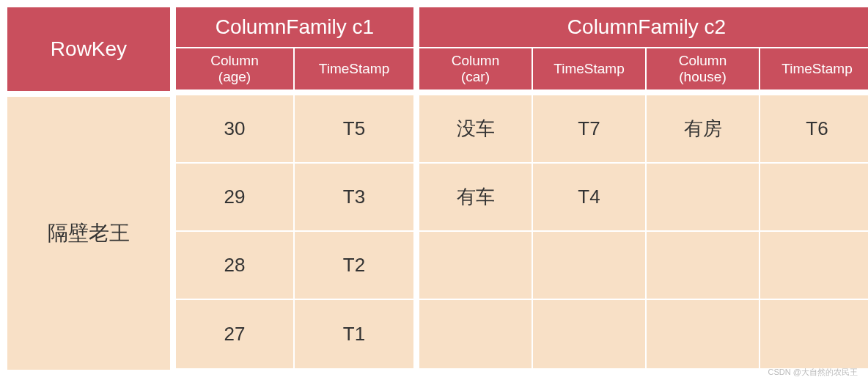 The width and height of the screenshot is (868, 380). What do you see at coordinates (477, 69) in the screenshot?
I see `cf2-col-car: Column(car)` at bounding box center [477, 69].